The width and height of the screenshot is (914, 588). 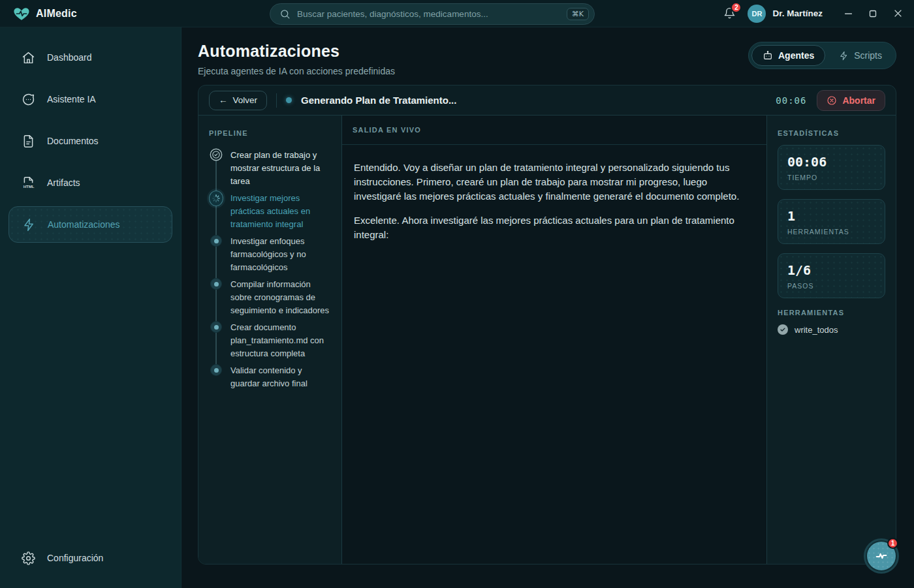 What do you see at coordinates (56, 14) in the screenshot?
I see `app-name: AIMedic` at bounding box center [56, 14].